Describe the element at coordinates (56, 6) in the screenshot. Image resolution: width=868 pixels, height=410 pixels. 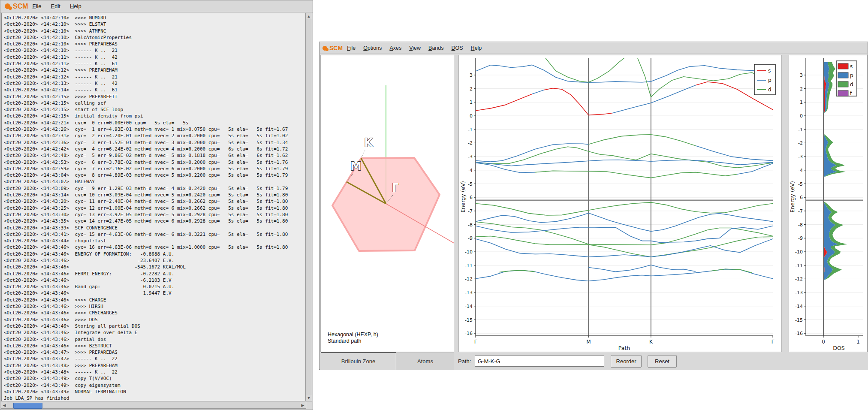
I see `menu-edit: Edit` at that location.